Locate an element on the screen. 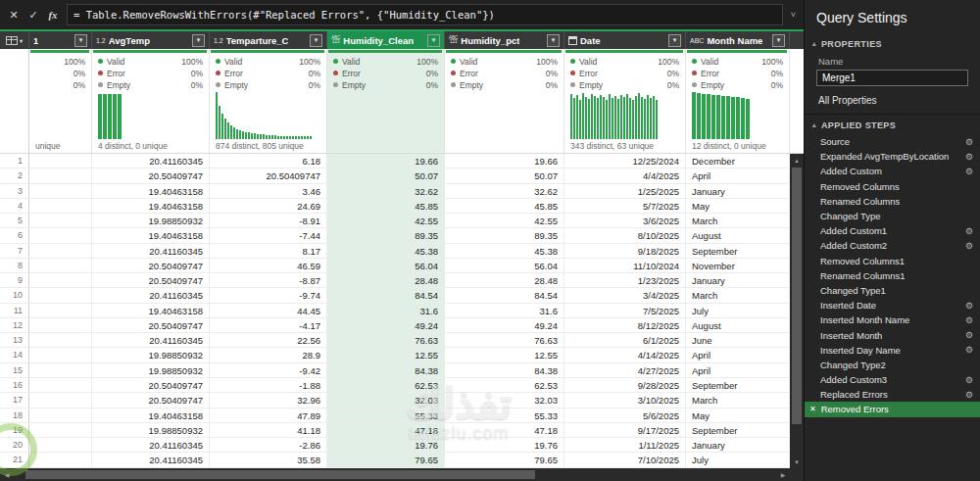 The width and height of the screenshot is (980, 481). cell: September is located at coordinates (738, 251).